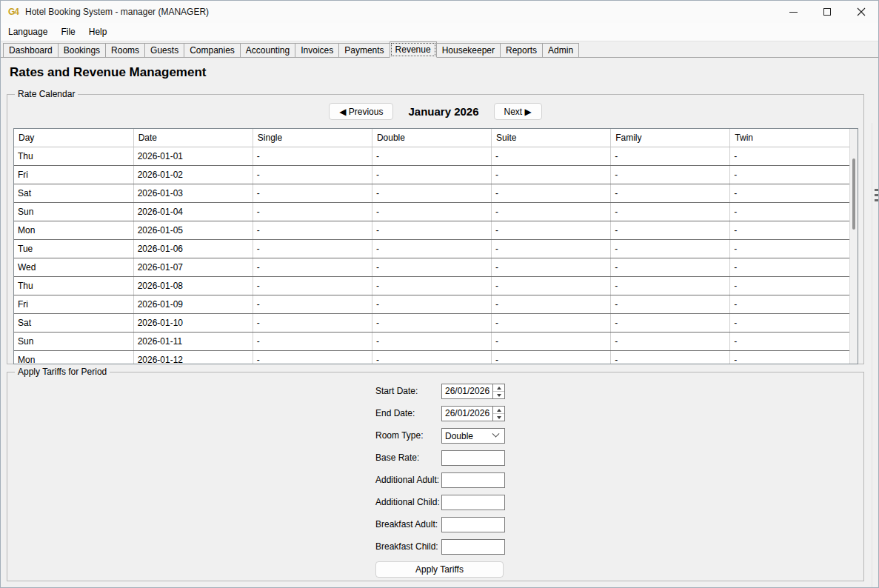 This screenshot has width=879, height=588. Describe the element at coordinates (98, 32) in the screenshot. I see `menu-help: Help` at that location.